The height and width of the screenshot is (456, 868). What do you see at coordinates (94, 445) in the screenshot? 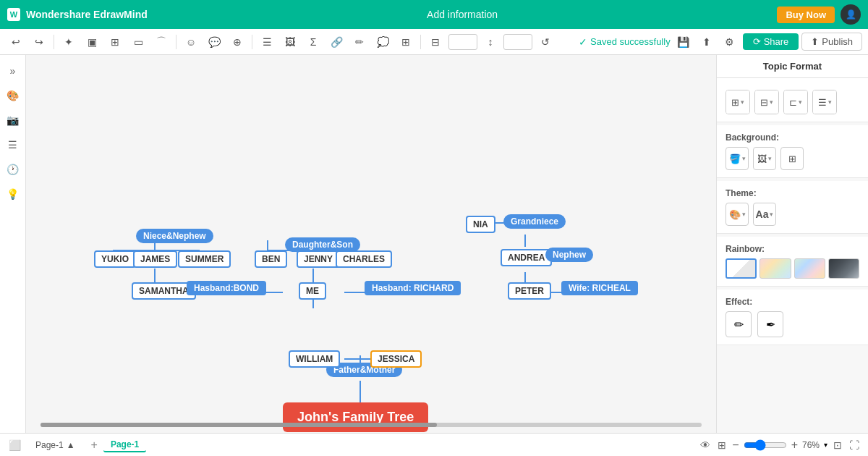
I see `add-page-button: +` at bounding box center [94, 445].